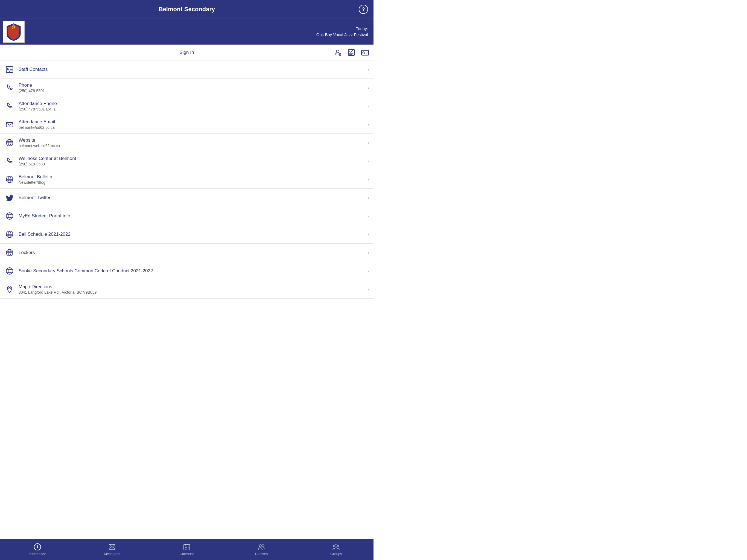 This screenshot has width=747, height=560. What do you see at coordinates (187, 88) in the screenshot?
I see `list-item-phone: Phone(250) 478-5501›` at bounding box center [187, 88].